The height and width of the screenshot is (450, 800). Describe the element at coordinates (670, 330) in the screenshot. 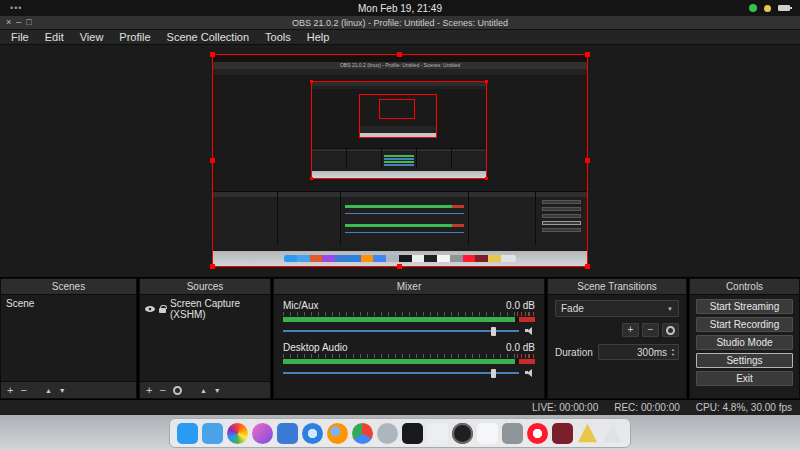

I see `transition-properties-button` at that location.